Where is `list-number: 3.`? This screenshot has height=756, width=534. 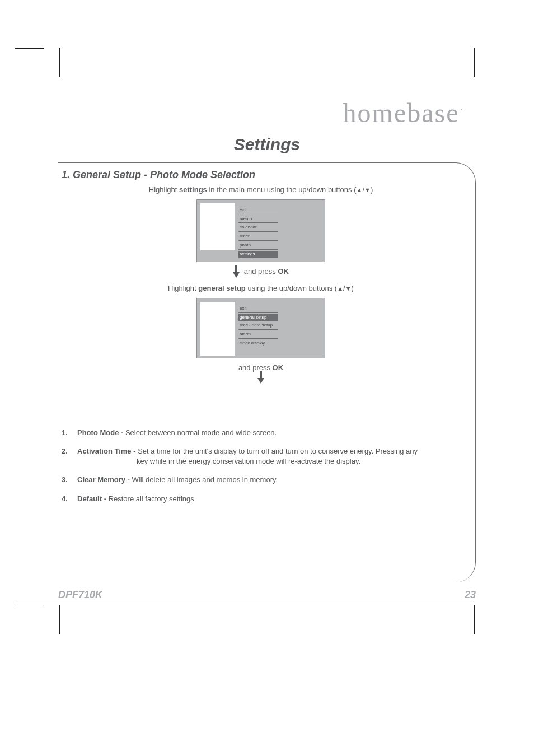 list-number: 3. is located at coordinates (69, 480).